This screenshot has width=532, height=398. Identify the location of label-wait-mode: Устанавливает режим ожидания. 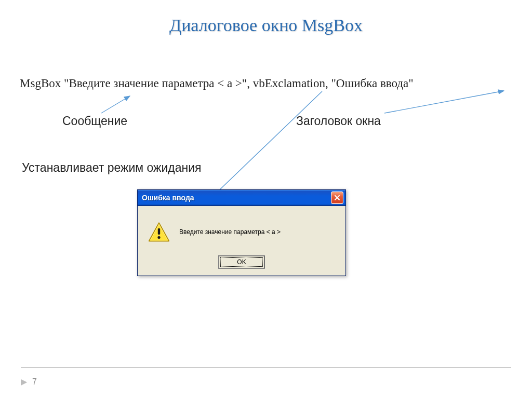
(112, 168).